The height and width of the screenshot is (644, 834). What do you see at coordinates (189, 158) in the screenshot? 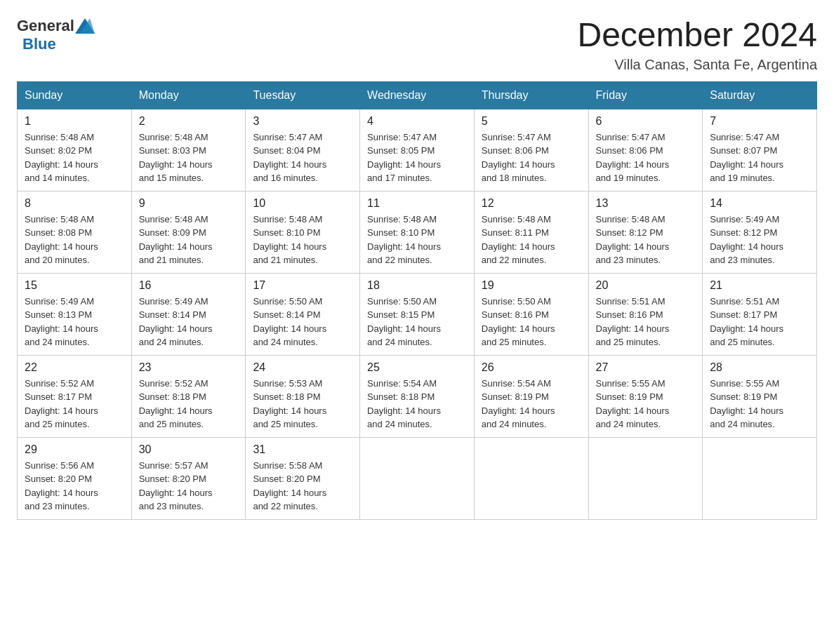
I see `day-info: Sunrise: 5:48 AM Sunset: 8:03 PM Dayligh…` at bounding box center [189, 158].